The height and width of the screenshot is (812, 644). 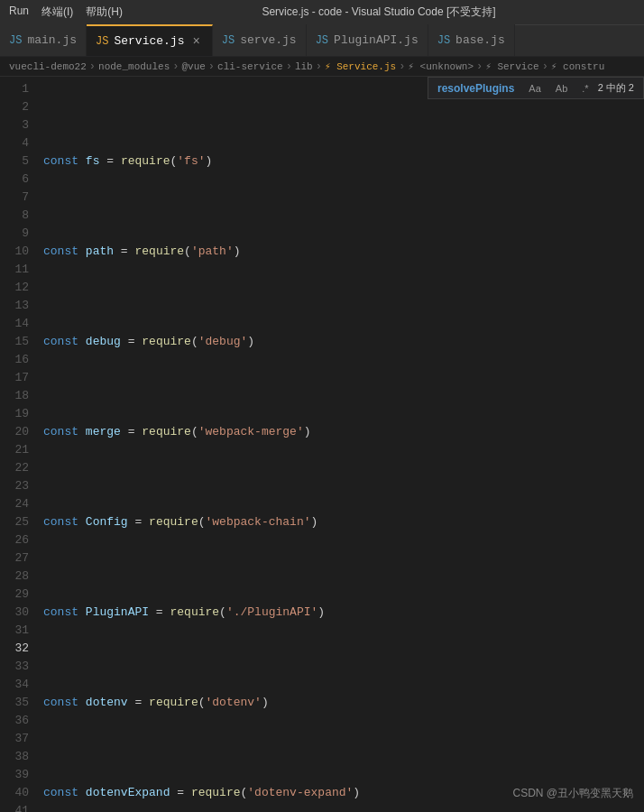 What do you see at coordinates (14, 486) in the screenshot?
I see `ln-23: 23` at bounding box center [14, 486].